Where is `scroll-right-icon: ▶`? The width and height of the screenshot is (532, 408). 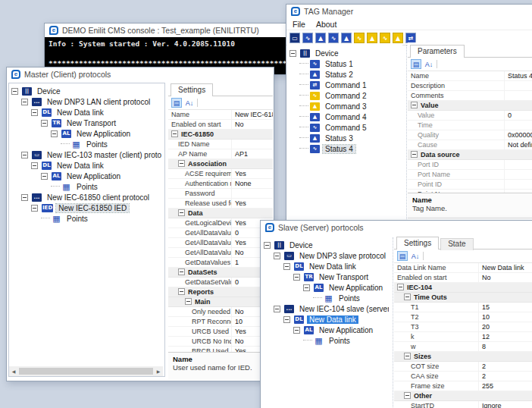
scroll-right-icon: ▶ is located at coordinates (158, 372).